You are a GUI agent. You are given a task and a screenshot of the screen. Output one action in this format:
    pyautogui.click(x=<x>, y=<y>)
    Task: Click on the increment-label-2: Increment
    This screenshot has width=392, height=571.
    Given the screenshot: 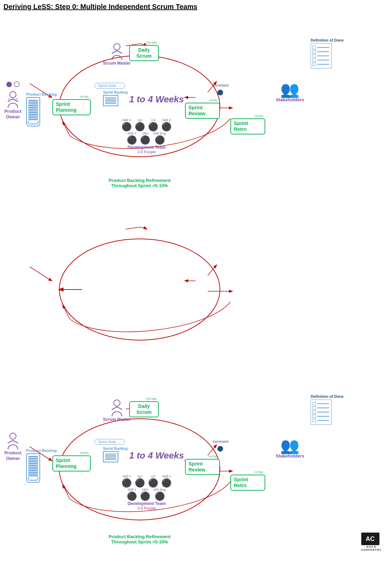 What is the action you would take?
    pyautogui.click(x=221, y=441)
    